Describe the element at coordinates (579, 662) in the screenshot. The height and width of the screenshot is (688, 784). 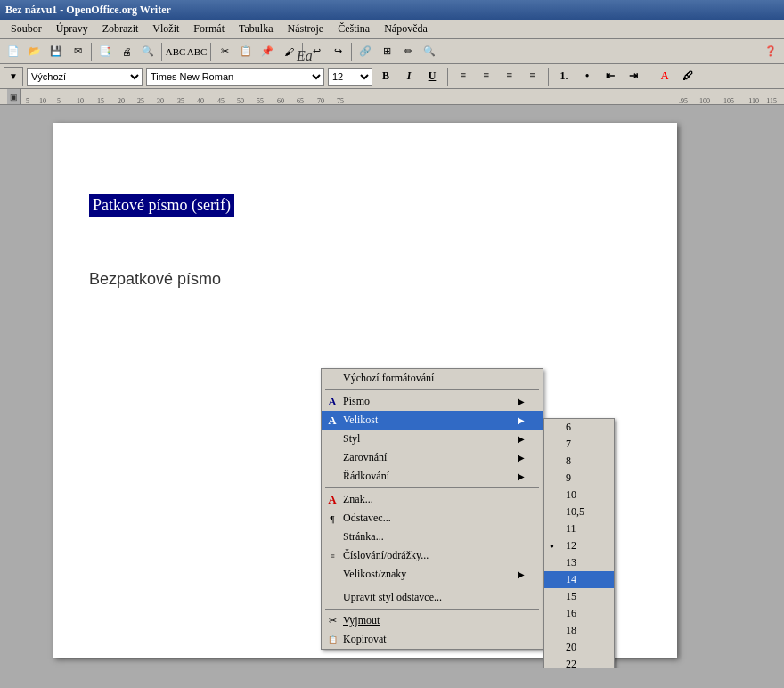
I see `size-item-22: 22` at that location.